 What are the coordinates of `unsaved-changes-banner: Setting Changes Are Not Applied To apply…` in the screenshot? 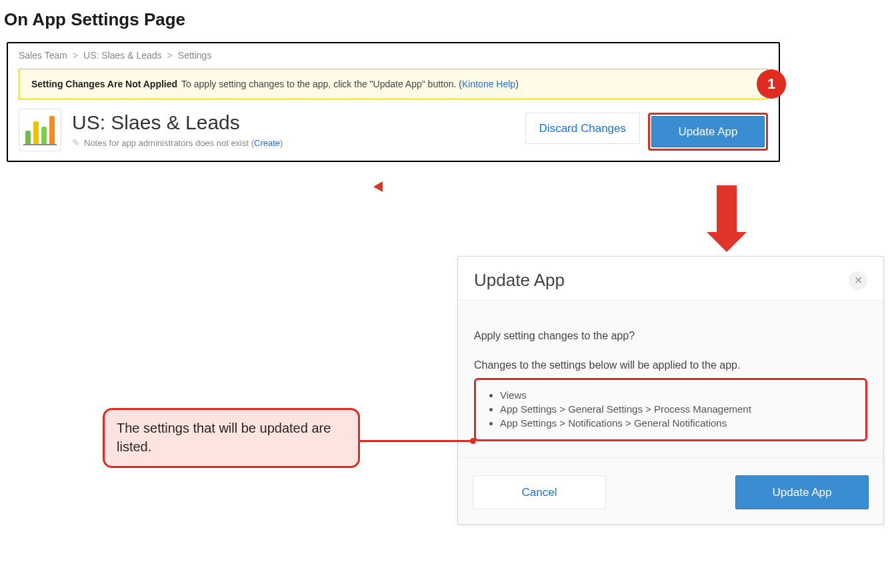 It's located at (393, 84).